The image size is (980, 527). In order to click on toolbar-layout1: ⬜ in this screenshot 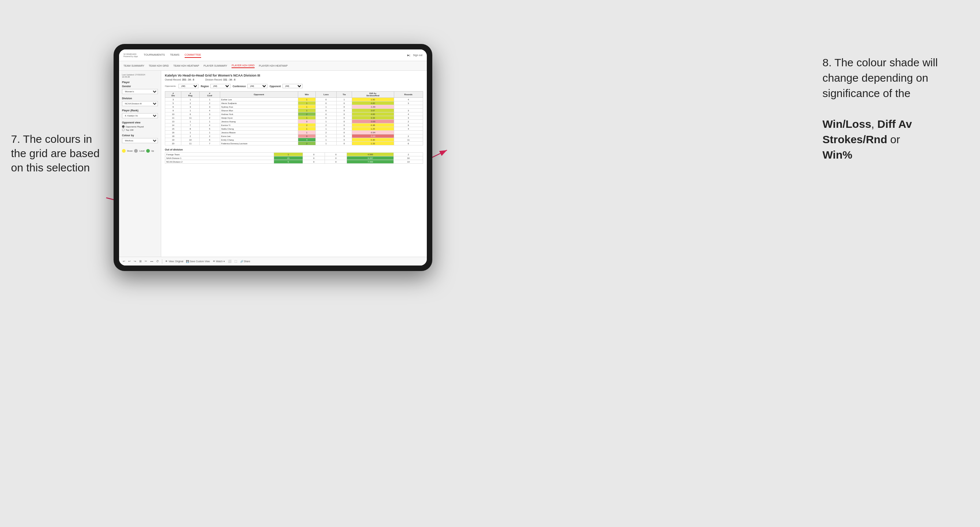, I will do `click(230, 262)`.